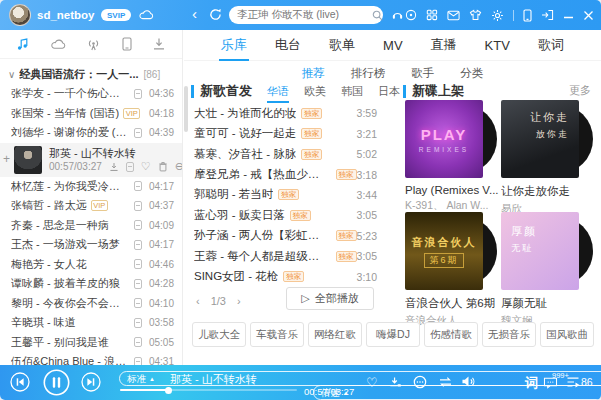 The height and width of the screenshot is (400, 601). I want to click on play-queue-icon, so click(573, 382).